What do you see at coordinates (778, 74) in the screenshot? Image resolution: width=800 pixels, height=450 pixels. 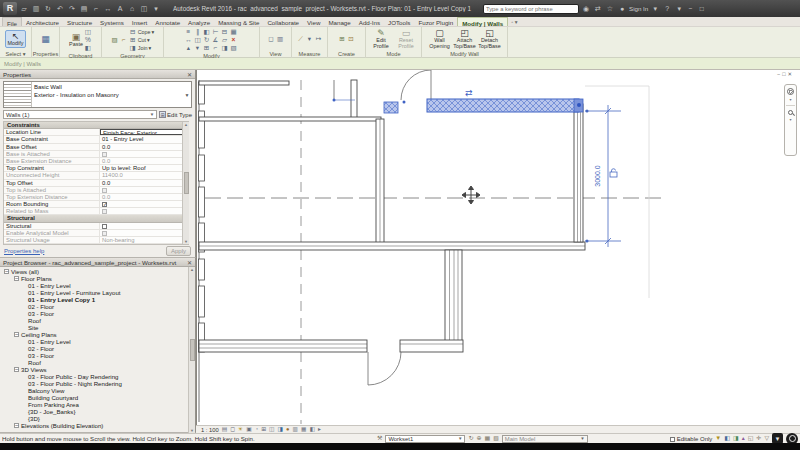 I see `view-minimize-icon: −` at bounding box center [778, 74].